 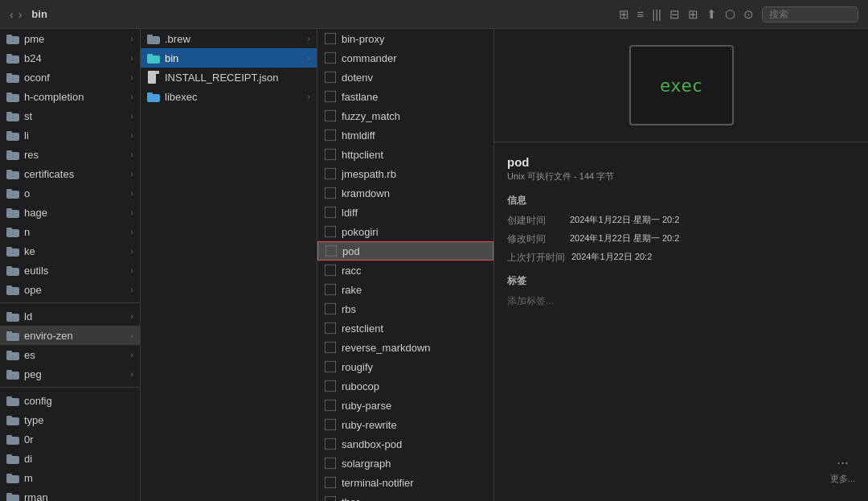 What do you see at coordinates (405, 497) in the screenshot?
I see `file-item: thor` at bounding box center [405, 497].